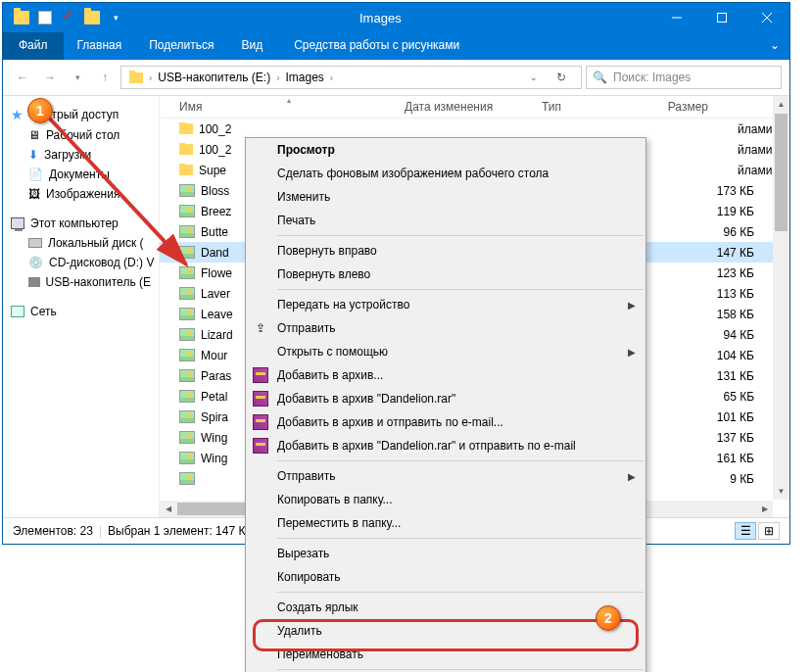  What do you see at coordinates (214, 77) in the screenshot?
I see `address-segment-drive: USB-накопитель (E:)` at bounding box center [214, 77].